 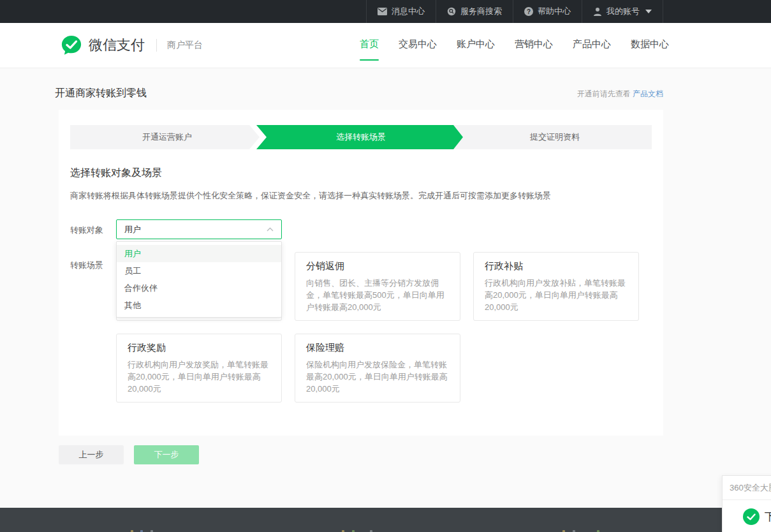 What do you see at coordinates (359, 93) in the screenshot?
I see `page-head: 开通商家转账到零钱 开通前请先查看 产品文档` at bounding box center [359, 93].